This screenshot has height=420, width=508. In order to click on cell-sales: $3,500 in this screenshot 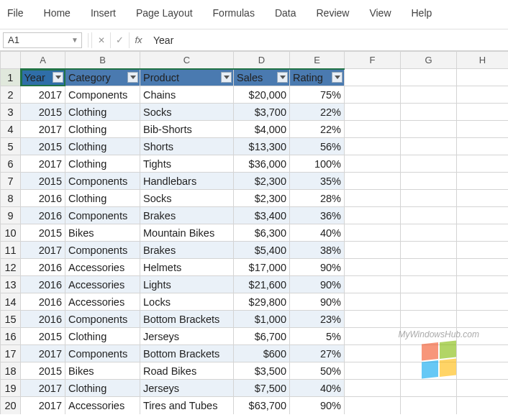, I will do `click(262, 371)`.